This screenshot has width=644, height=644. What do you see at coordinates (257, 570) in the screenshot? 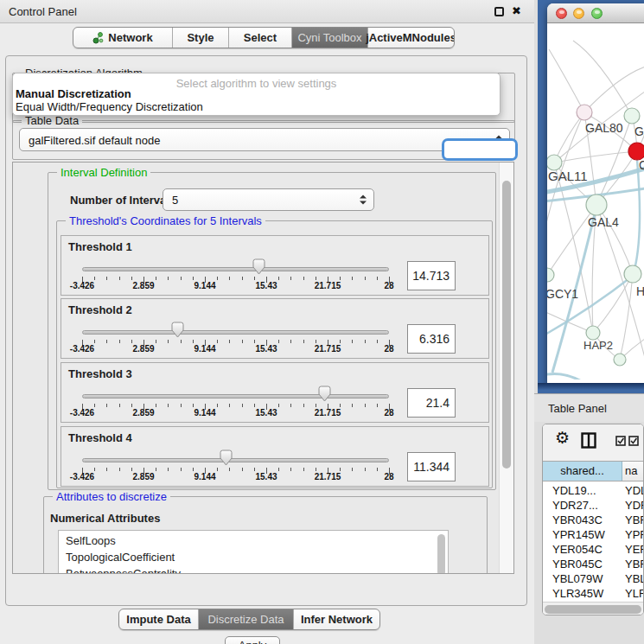
I see `list-item-betweennesscentrality: BetweennessCentrality` at bounding box center [257, 570].